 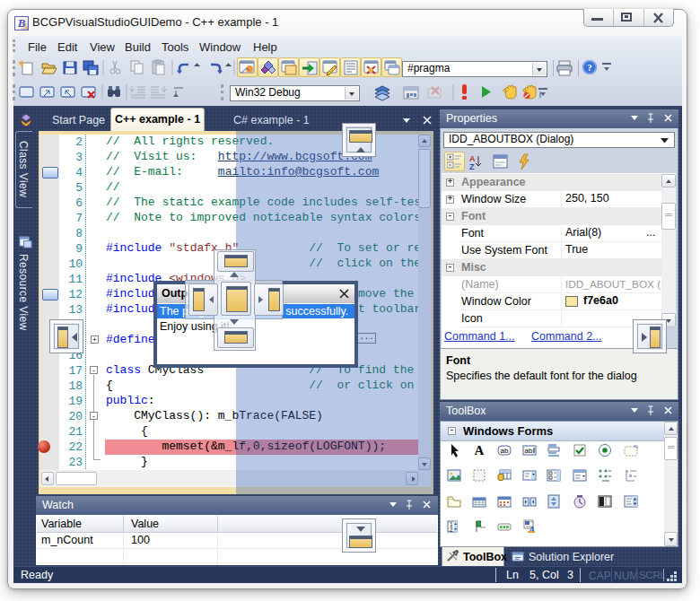 I want to click on svg-text: 2, so click(x=451, y=529).